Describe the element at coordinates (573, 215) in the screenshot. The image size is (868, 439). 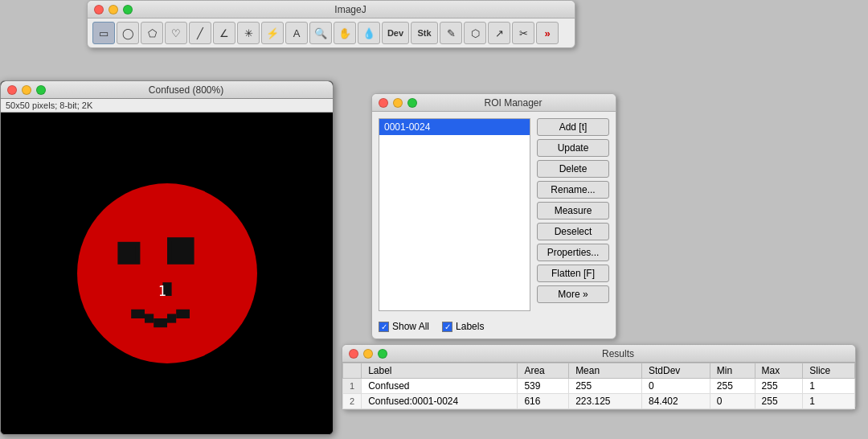
I see `roi-buttons: Add [t] Update Delete Rename... Measure …` at that location.